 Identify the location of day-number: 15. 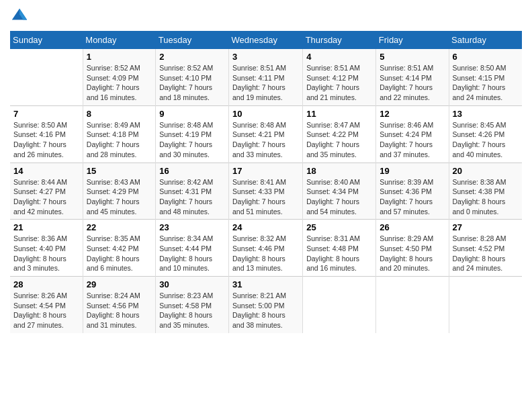
(120, 171).